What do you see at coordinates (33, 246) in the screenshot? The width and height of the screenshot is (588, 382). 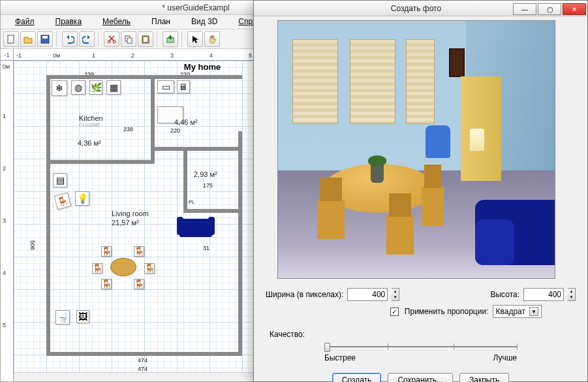 I see `dim-lr-left: 506` at bounding box center [33, 246].